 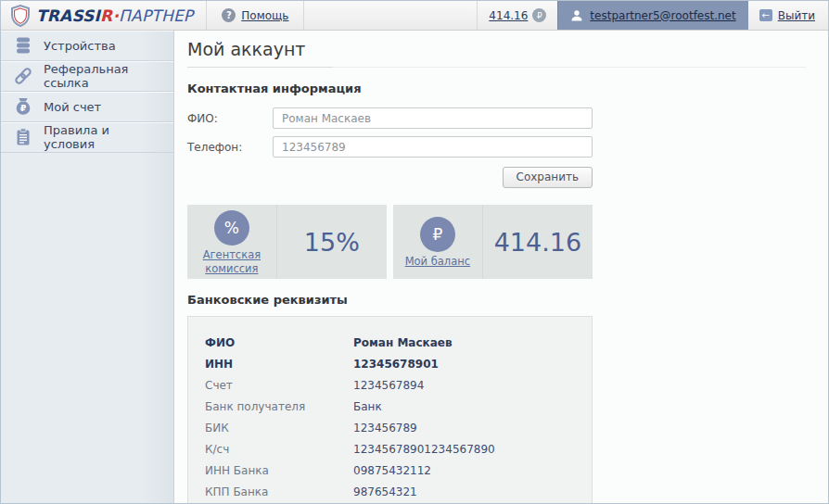 What do you see at coordinates (508, 16) in the screenshot?
I see `balance-link: 414.16` at bounding box center [508, 16].